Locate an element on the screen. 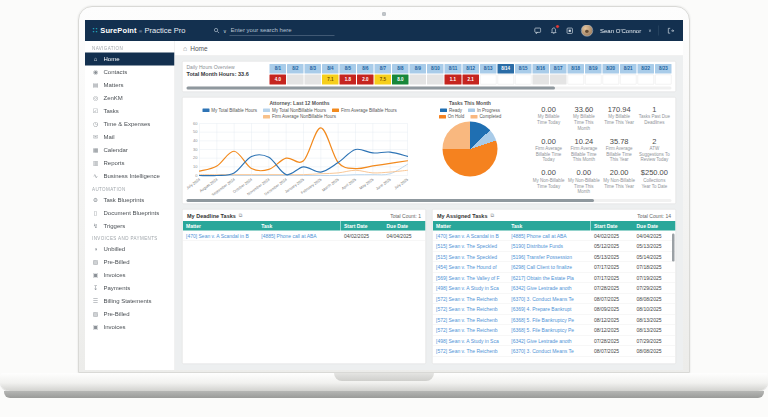  day-cell-8-22: 8/22 is located at coordinates (646, 74).